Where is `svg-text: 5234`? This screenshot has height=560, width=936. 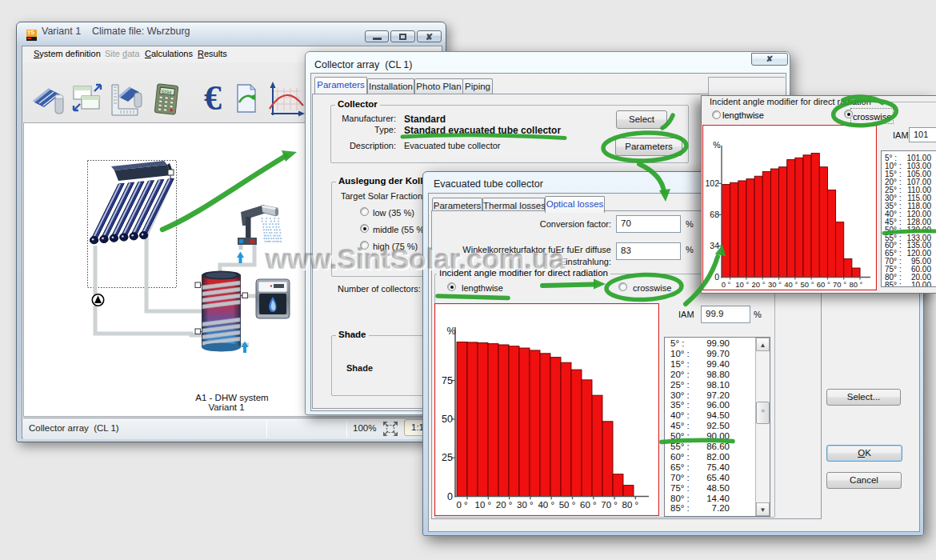 svg-text: 5234 is located at coordinates (166, 91).